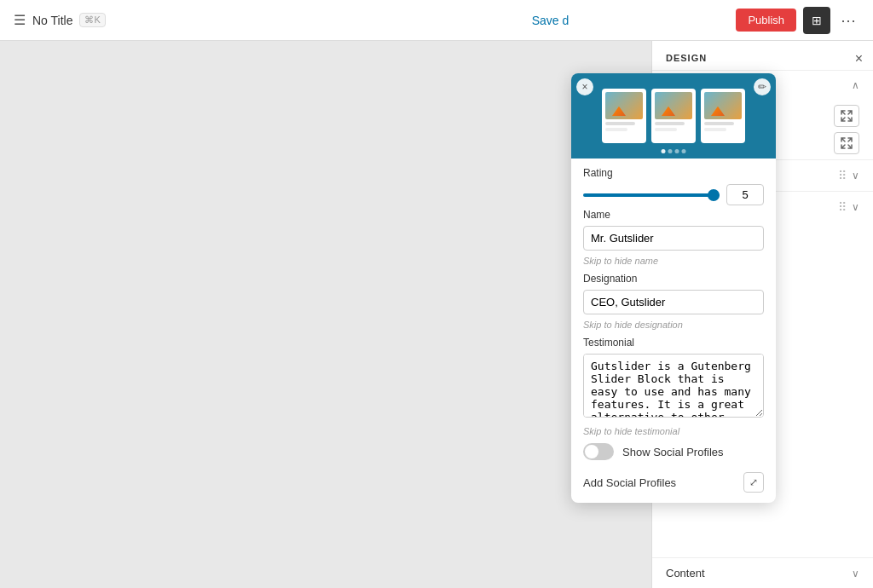  Describe the element at coordinates (674, 116) in the screenshot. I see `thumbnail-area: × ✏` at that location.